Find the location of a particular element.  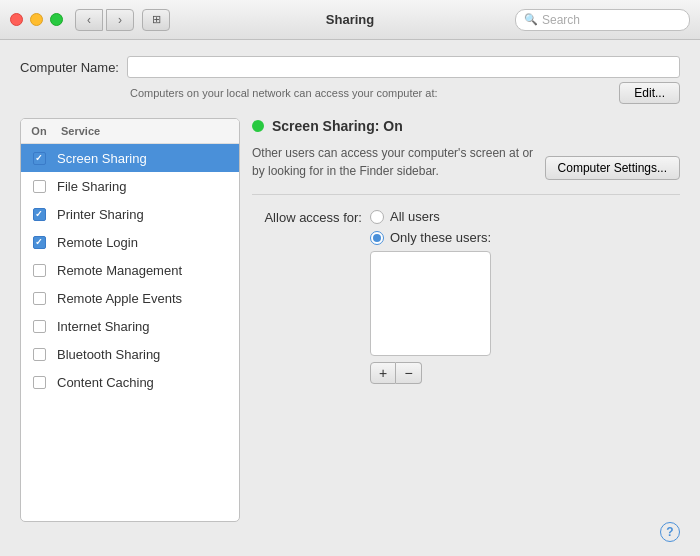

service-item-label-content-caching: Content Caching is located at coordinates (148, 382).